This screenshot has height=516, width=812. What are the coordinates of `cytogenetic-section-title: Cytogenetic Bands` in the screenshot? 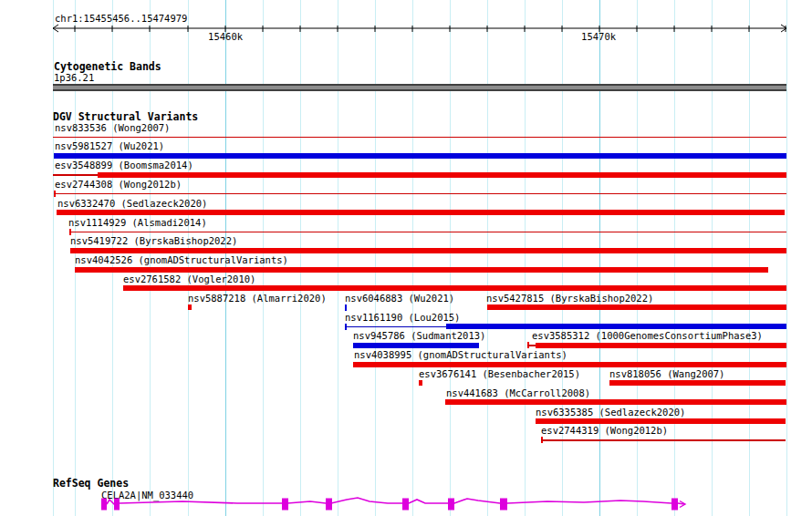 It's located at (108, 67).